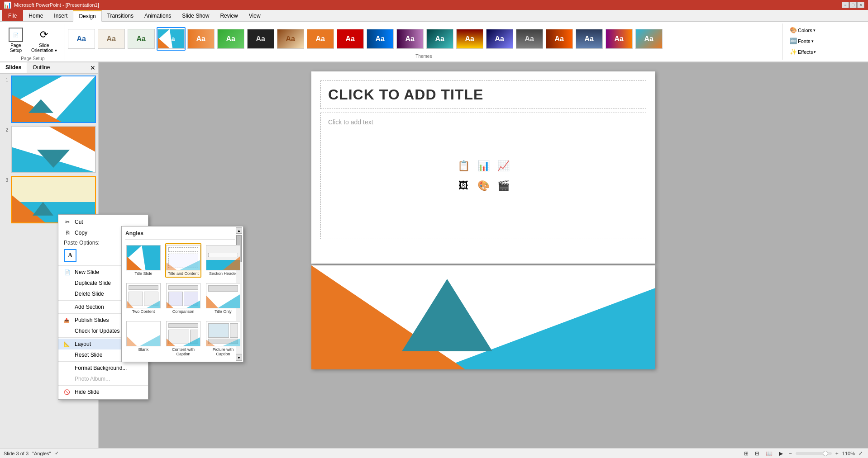  Describe the element at coordinates (111, 39) in the screenshot. I see `theme-aa2: Aa` at that location.